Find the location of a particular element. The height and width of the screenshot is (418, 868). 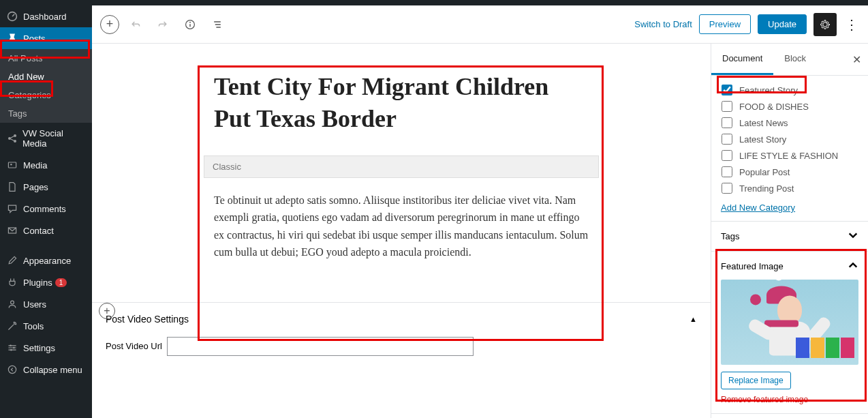

category-item: Popular Post is located at coordinates (790, 172).